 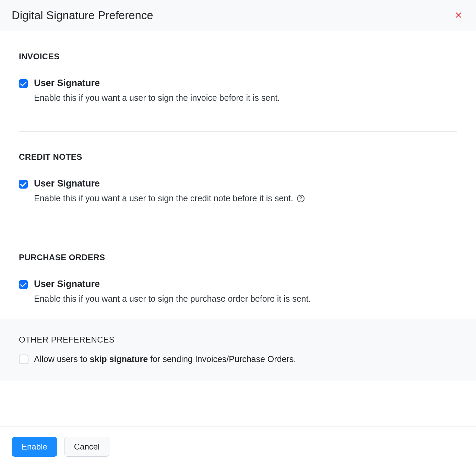 What do you see at coordinates (238, 16) in the screenshot?
I see `dialog-header: Digital Signature Preference` at bounding box center [238, 16].